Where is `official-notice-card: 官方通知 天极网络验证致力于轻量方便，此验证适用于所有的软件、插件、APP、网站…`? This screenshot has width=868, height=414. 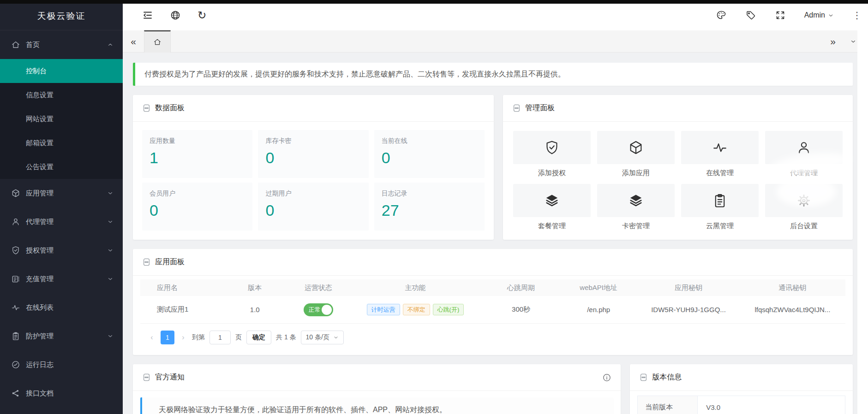 official-notice-card: 官方通知 天极网络验证致力于轻量方便，此验证适用于所有的软件、插件、APP、网站… is located at coordinates (377, 389).